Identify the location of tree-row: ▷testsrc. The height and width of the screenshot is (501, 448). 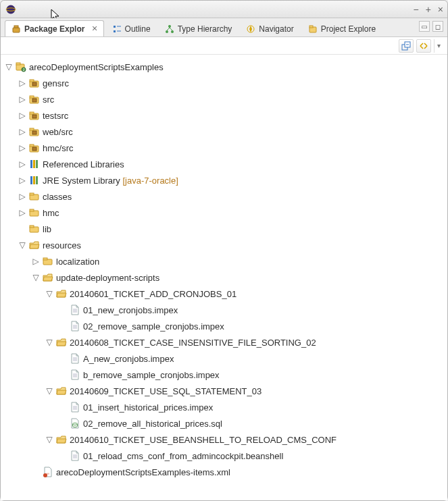
(232, 115).